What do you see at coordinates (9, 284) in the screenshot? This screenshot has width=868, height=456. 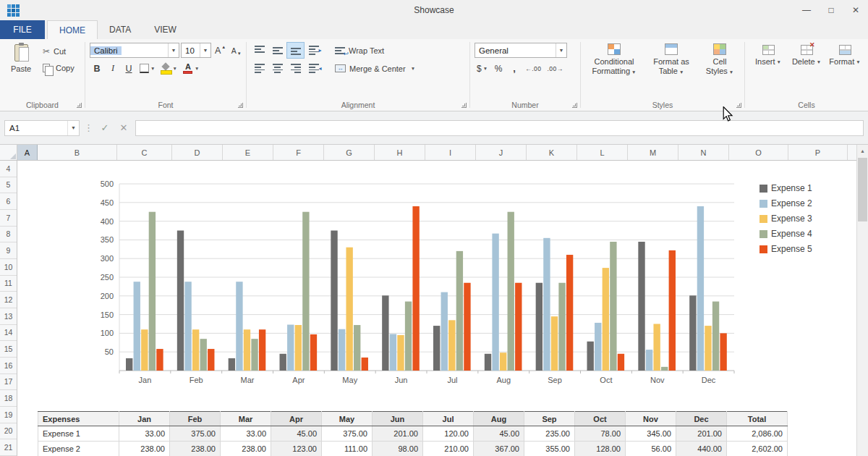 I see `row-header-11: 11` at bounding box center [9, 284].